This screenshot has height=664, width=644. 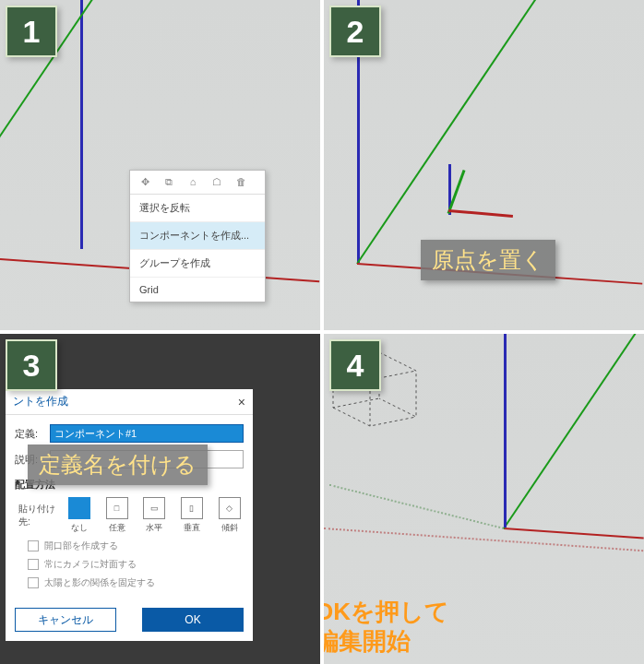 What do you see at coordinates (197, 183) in the screenshot?
I see `context-menu-toolbar: ✥ ⧉ ⌂ ☖ 🗑` at bounding box center [197, 183].